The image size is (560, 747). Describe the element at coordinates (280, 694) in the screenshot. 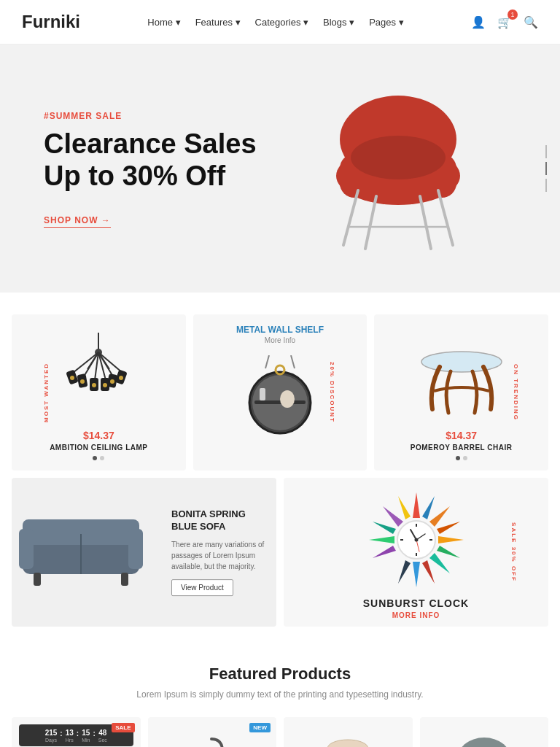

I see `featured-subtitle: Lorem Ipsum is simply dummy text of the …` at that location.